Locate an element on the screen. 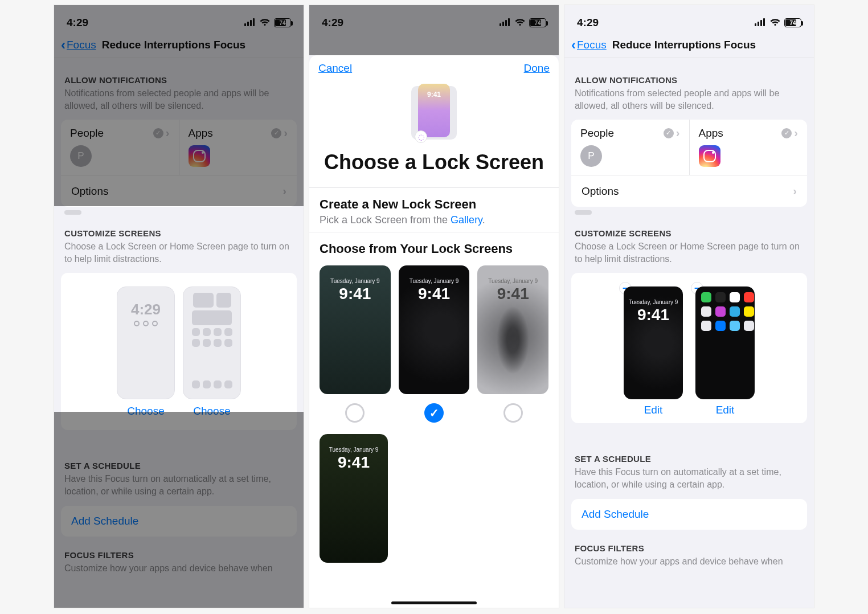 The width and height of the screenshot is (868, 614). lock-screen-slot: 4:29 Choose is located at coordinates (146, 353).